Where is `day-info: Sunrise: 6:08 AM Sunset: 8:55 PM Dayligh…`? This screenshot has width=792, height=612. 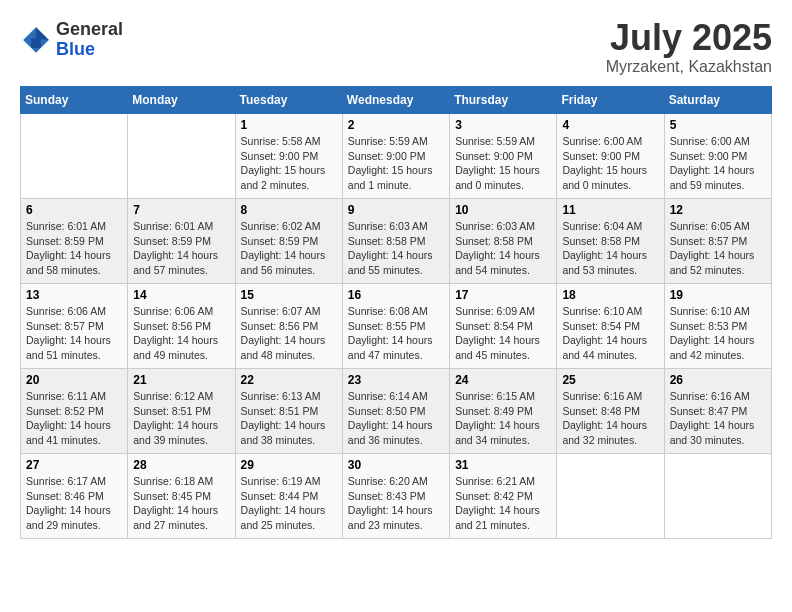
day-info: Sunrise: 6:08 AM Sunset: 8:55 PM Dayligh… is located at coordinates (396, 334).